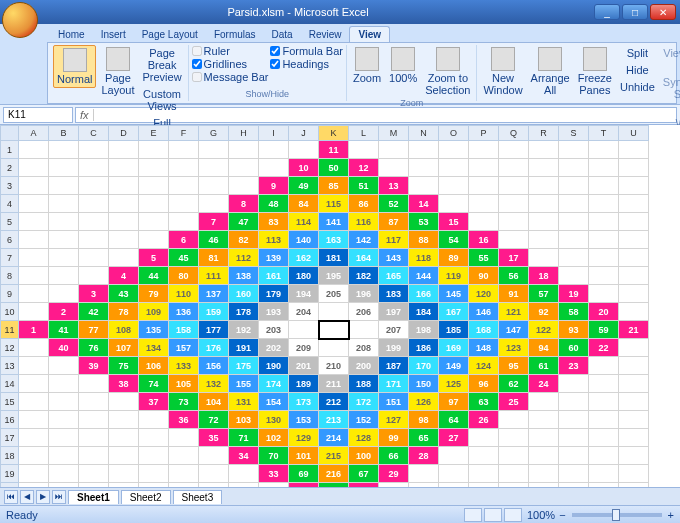 This screenshot has height=523, width=680. I want to click on cell-J12: 209, so click(304, 348).